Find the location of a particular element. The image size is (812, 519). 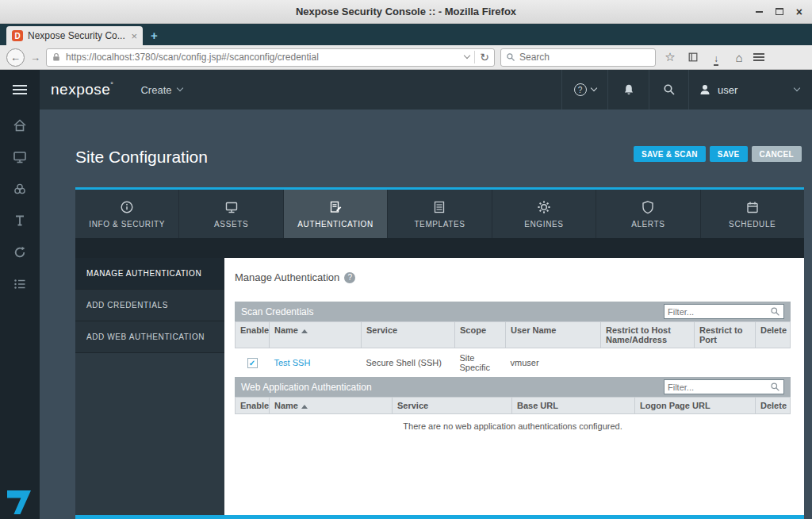

downloads-icon: ↓ is located at coordinates (716, 57).